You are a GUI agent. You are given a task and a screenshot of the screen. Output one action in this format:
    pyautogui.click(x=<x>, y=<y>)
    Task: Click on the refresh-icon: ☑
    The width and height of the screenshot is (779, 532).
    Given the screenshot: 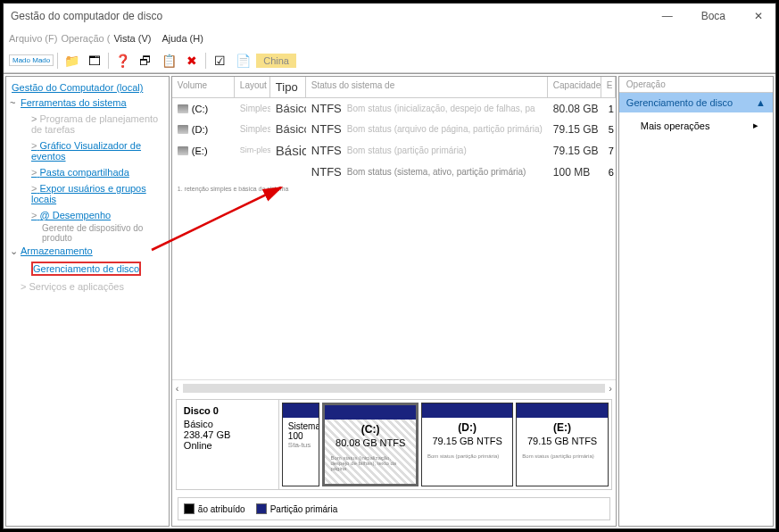 What is the action you would take?
    pyautogui.click(x=220, y=61)
    